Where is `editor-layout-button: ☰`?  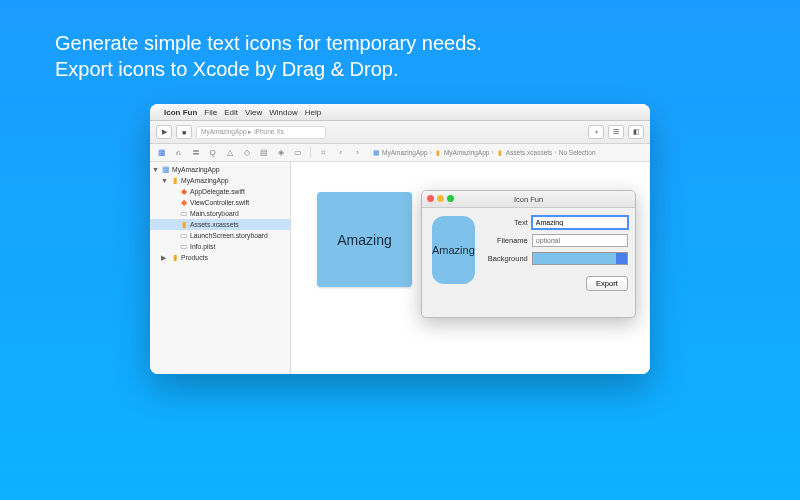
editor-layout-button: ☰ is located at coordinates (616, 132).